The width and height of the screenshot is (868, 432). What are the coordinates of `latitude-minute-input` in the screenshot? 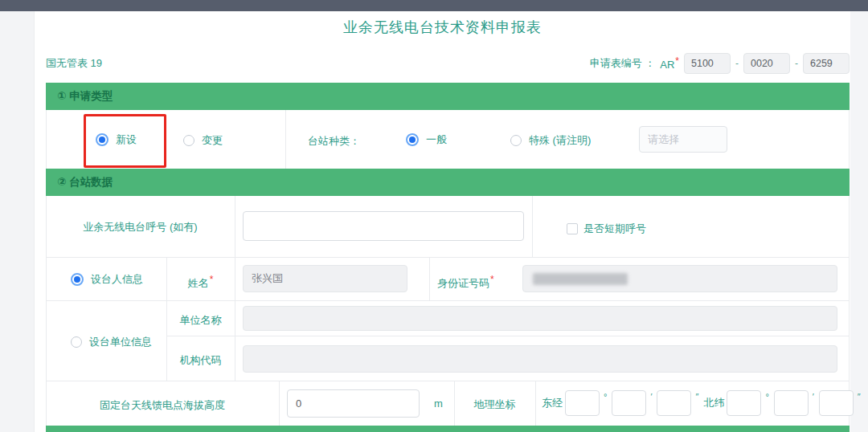 It's located at (791, 403).